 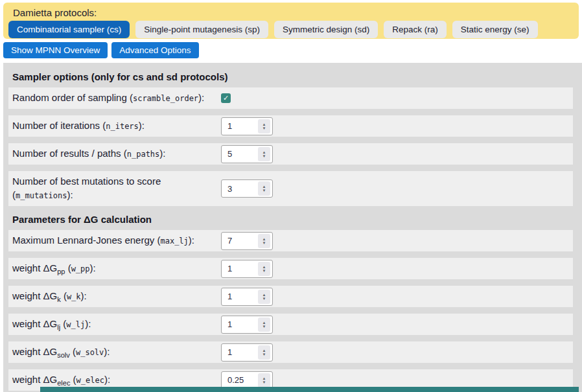 I want to click on w-elec-spinner: ▲▼, so click(x=264, y=380).